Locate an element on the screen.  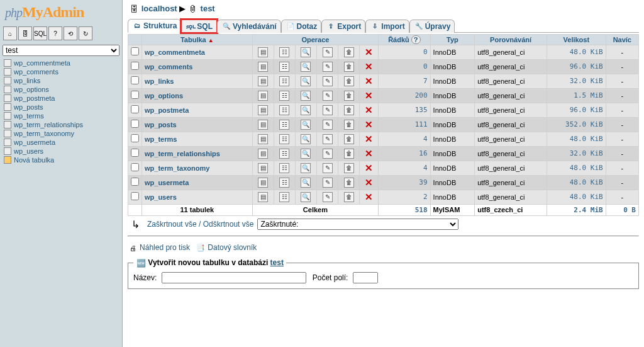
row-table-link: wp_posts is located at coordinates (161, 125).